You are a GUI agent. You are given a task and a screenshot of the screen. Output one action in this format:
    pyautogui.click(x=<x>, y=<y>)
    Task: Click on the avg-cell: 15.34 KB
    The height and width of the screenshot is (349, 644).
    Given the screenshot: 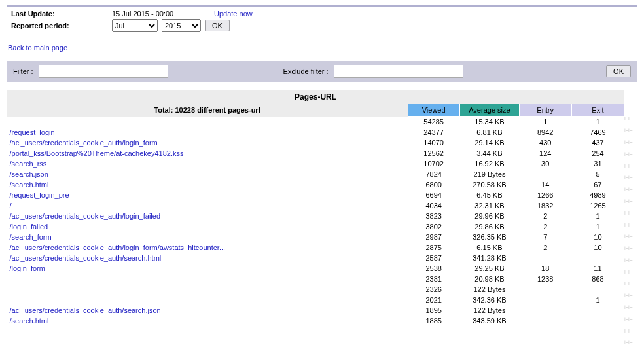 What is the action you would take?
    pyautogui.click(x=490, y=122)
    